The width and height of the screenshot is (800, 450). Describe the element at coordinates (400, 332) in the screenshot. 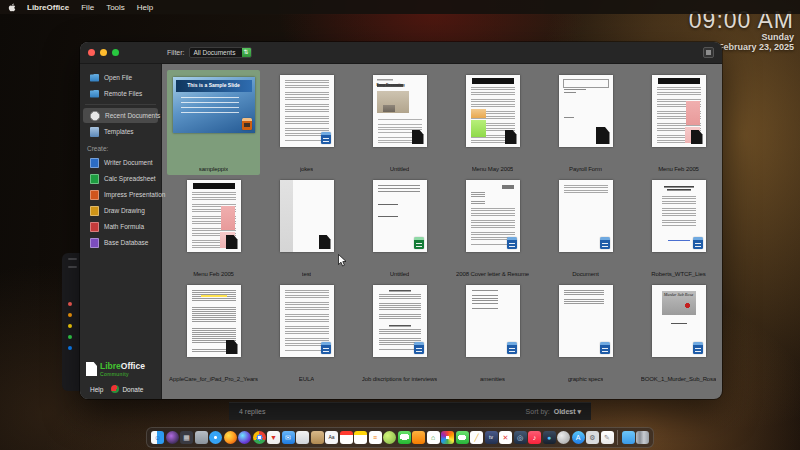

I see `document-cell-job-discriptions-for-interviews: Job discriptions for interviews` at that location.